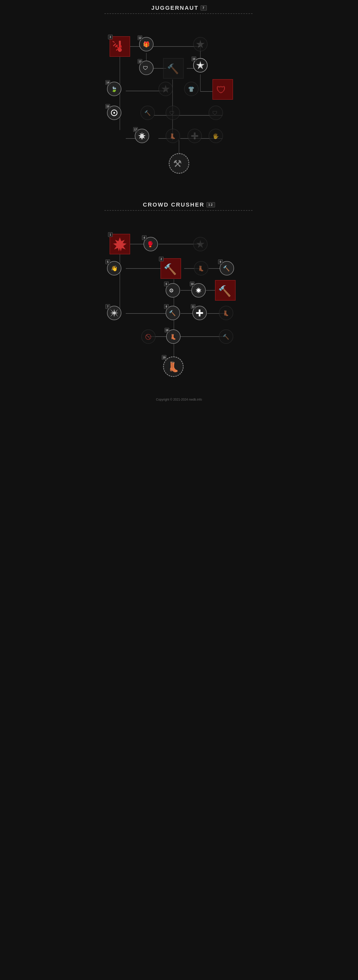  What do you see at coordinates (179, 203) in the screenshot?
I see `crowd-crusher-title: CROWD CRUSHER 12` at bounding box center [179, 203].